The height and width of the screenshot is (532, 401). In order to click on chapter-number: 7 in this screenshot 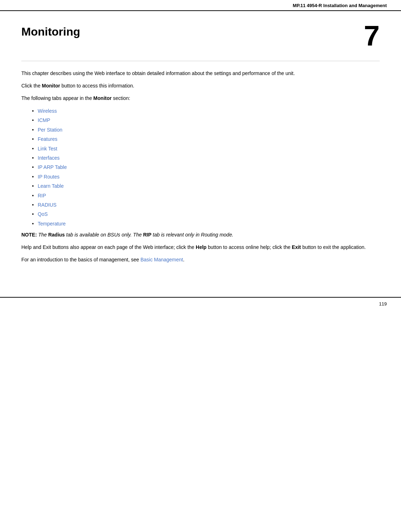, I will do `click(372, 36)`.